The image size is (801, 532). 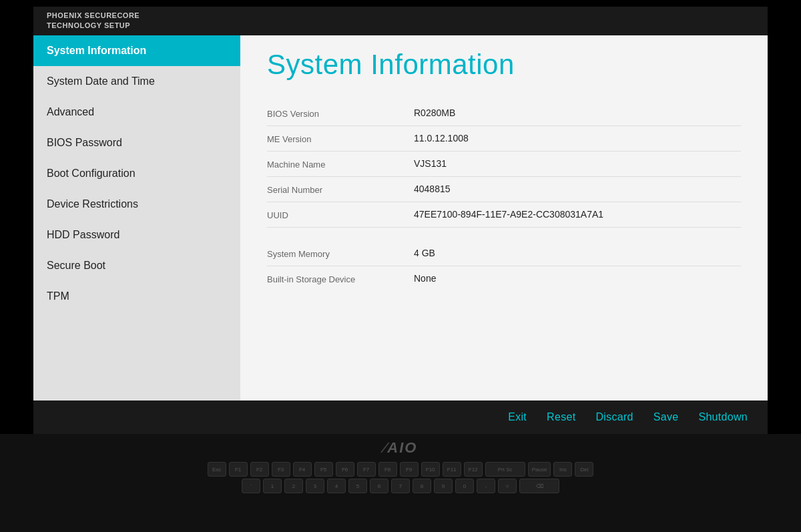 What do you see at coordinates (507, 486) in the screenshot?
I see `key-equals: =` at bounding box center [507, 486].